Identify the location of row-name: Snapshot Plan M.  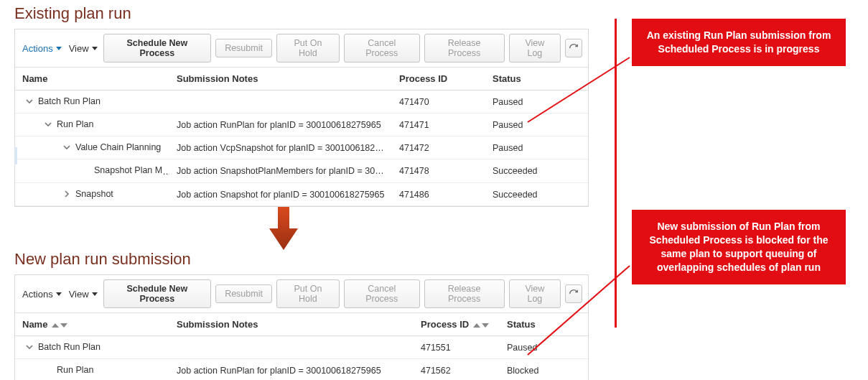
(128, 170).